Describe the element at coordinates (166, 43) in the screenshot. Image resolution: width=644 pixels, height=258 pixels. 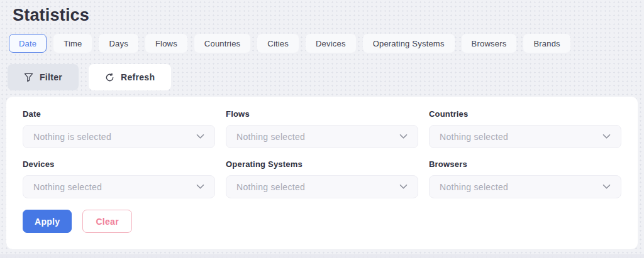
I see `tab-flows: Flows` at that location.